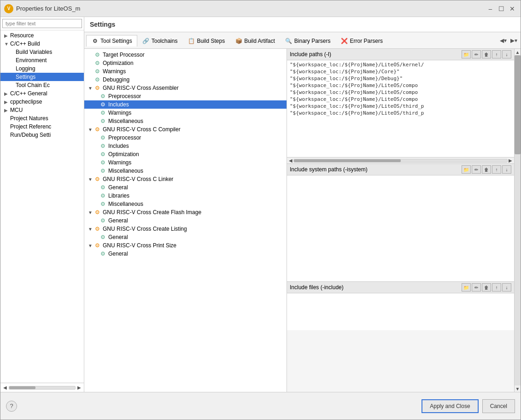 Image resolution: width=521 pixels, height=420 pixels. I want to click on tree-item-debugging: ⚙ Debugging, so click(185, 80).